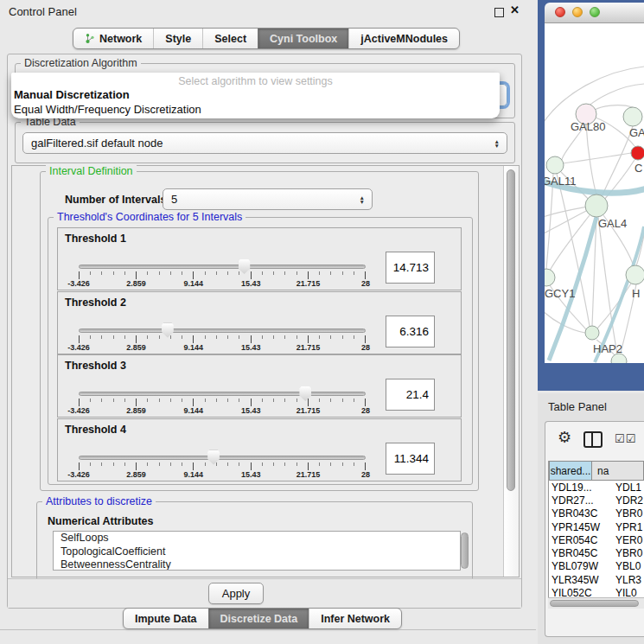 Image resolution: width=644 pixels, height=644 pixels. I want to click on threshold-label: Threshold 1, so click(95, 239).